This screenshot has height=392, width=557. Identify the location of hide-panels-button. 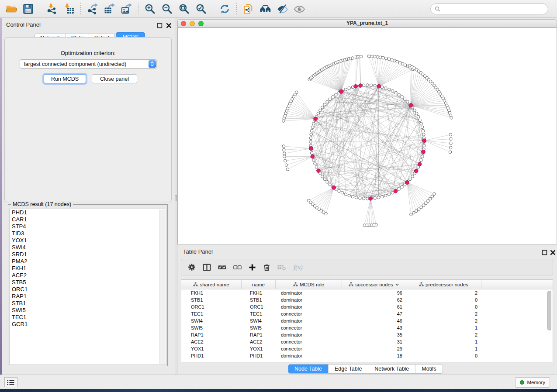
(282, 9).